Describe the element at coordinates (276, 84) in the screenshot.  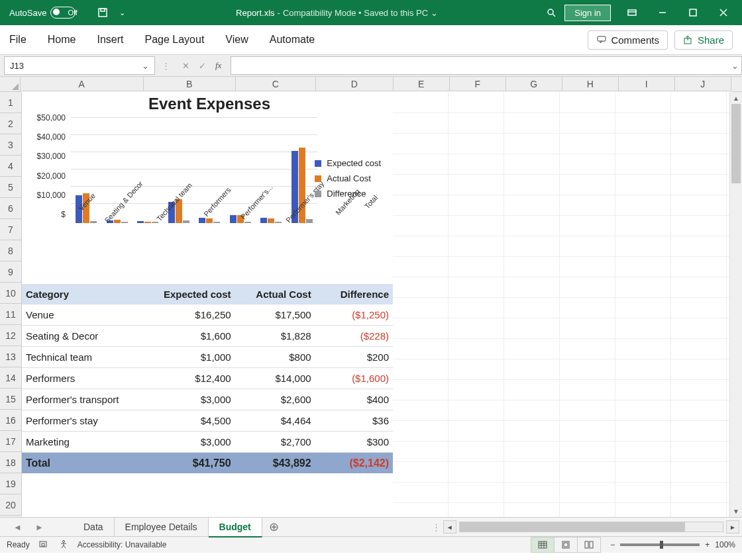
I see `column-header: C` at that location.